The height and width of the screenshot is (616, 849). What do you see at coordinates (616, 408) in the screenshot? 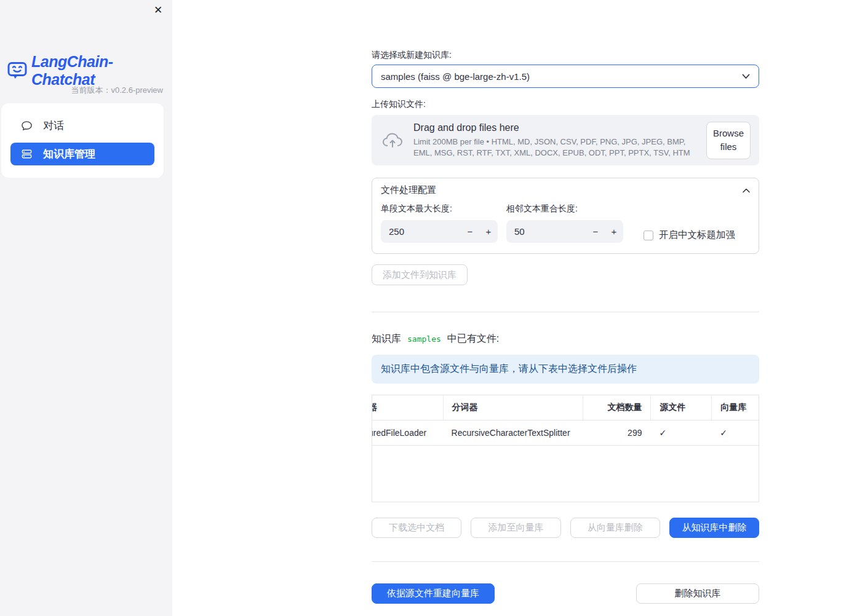
I see `column-header-doc-count: 文档数量` at bounding box center [616, 408].